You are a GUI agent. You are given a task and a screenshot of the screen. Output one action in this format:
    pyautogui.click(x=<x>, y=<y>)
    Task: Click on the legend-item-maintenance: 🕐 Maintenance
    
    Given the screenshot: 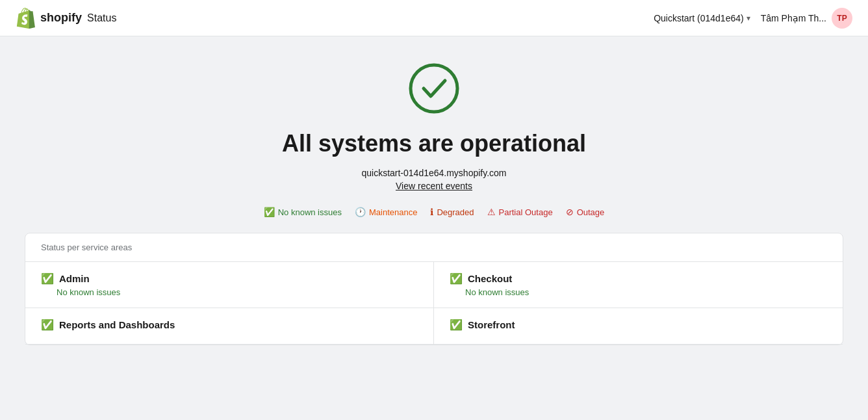 What is the action you would take?
    pyautogui.click(x=386, y=212)
    